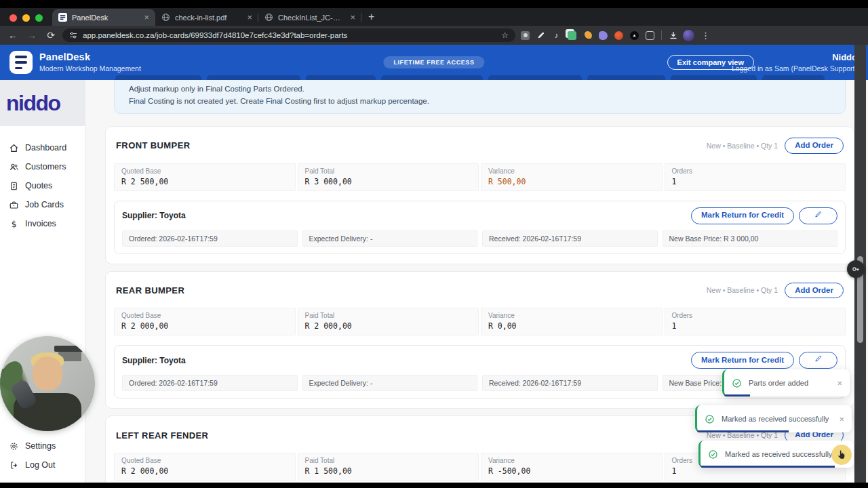 Image resolution: width=868 pixels, height=488 pixels. Describe the element at coordinates (42, 446) in the screenshot. I see `sidebar-item-settings: Settings` at that location.